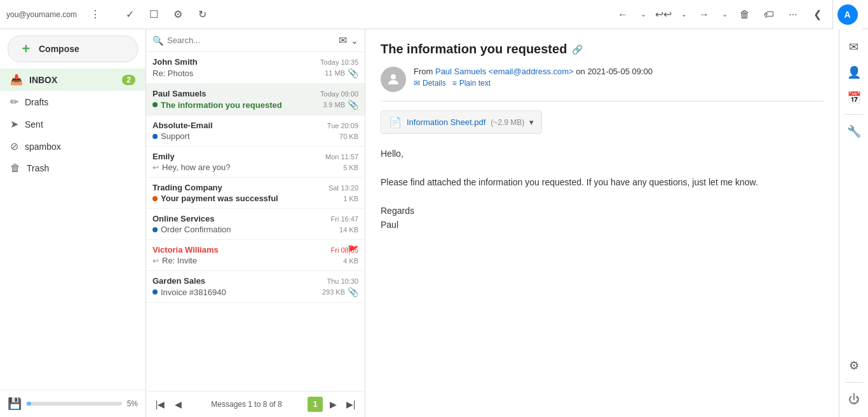  Describe the element at coordinates (531, 122) in the screenshot. I see `attachment-dropdown-icon: ▾` at that location.